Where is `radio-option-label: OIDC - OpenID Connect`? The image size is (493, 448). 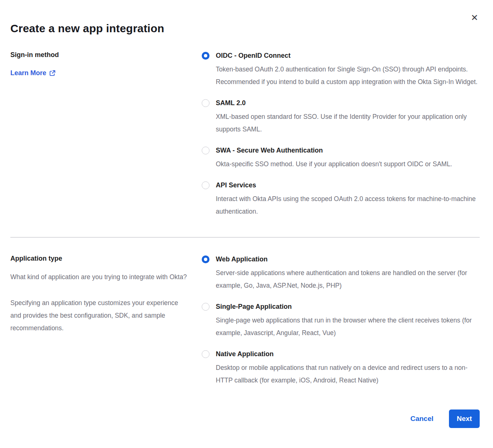
radio-option-label: OIDC - OpenID Connect is located at coordinates (348, 56).